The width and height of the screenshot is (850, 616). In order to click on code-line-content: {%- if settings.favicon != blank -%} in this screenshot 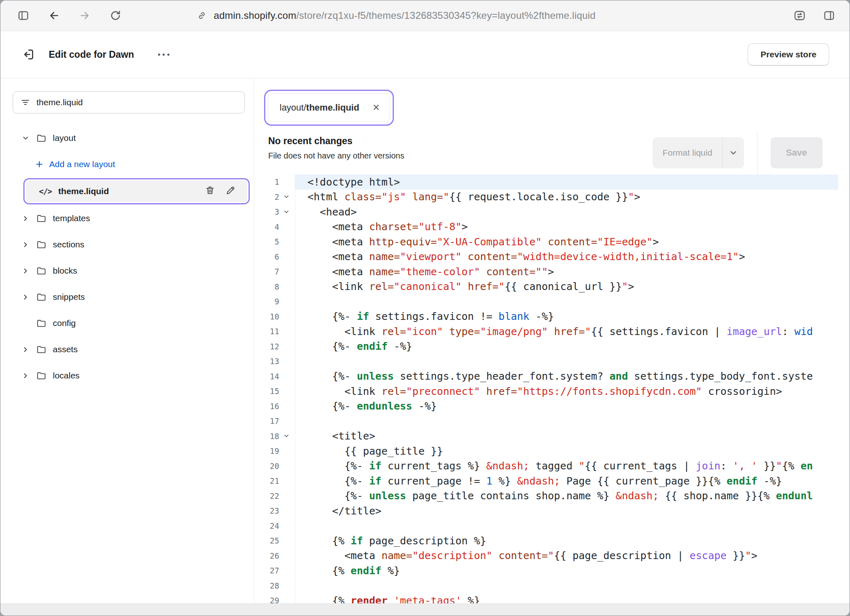, I will do `click(567, 317)`.